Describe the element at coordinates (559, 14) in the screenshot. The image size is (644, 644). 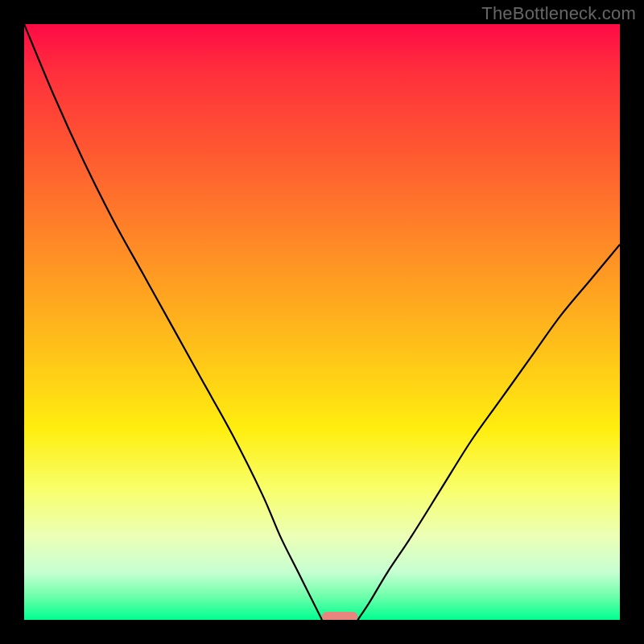
I see `watermark-text: TheBottleneck.com` at that location.